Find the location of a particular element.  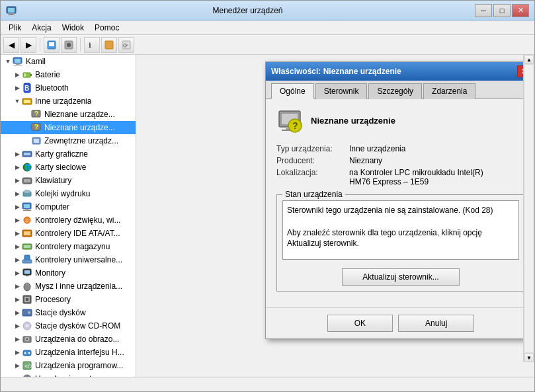

menu-widok: Widok is located at coordinates (73, 28).